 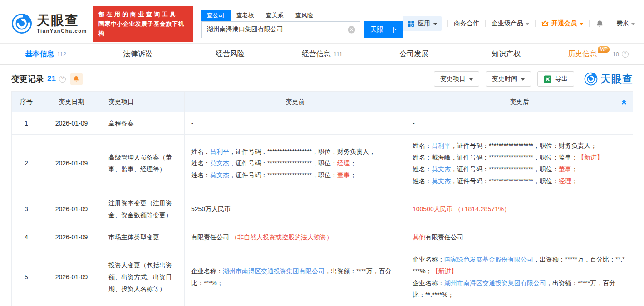 I want to click on cell-line: 企业名称：湖州市南浔区交通投资集团有限公司，出资额：*****万，百分比：**.…, so click(x=519, y=289).